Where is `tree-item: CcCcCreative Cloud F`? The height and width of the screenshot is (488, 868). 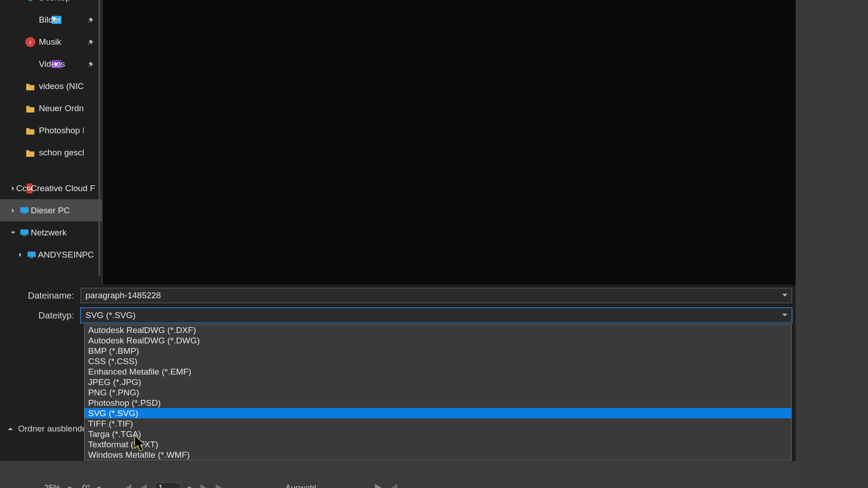
tree-item: CcCcCreative Cloud F is located at coordinates (51, 188).